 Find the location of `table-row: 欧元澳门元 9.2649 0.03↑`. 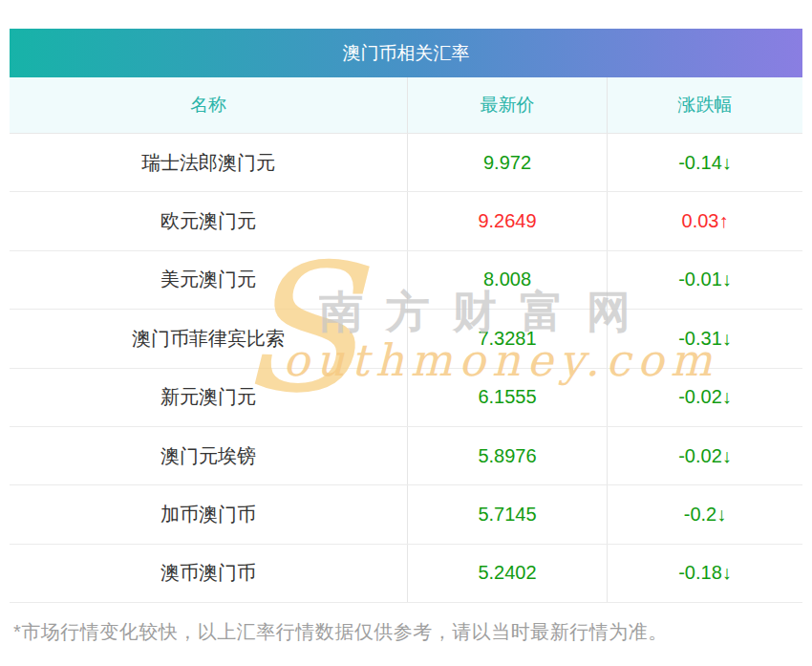

table-row: 欧元澳门元 9.2649 0.03↑ is located at coordinates (406, 222).